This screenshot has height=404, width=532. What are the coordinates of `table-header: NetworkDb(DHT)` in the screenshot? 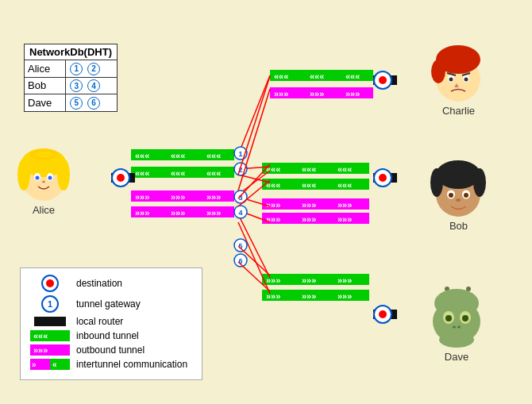 It's located at (71, 52).